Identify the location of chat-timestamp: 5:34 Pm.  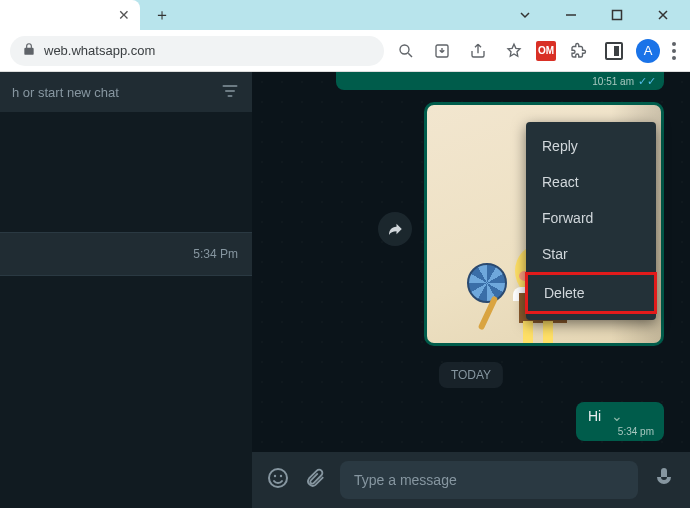
(216, 254).